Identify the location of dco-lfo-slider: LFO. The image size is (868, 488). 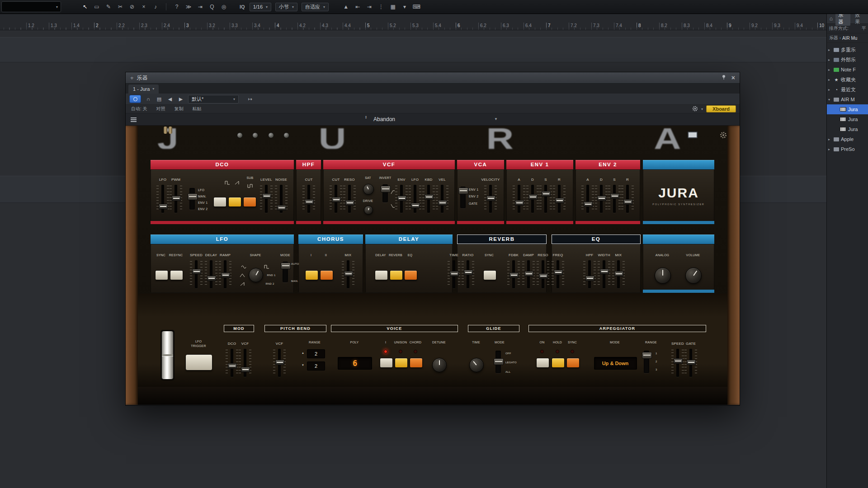
(163, 196).